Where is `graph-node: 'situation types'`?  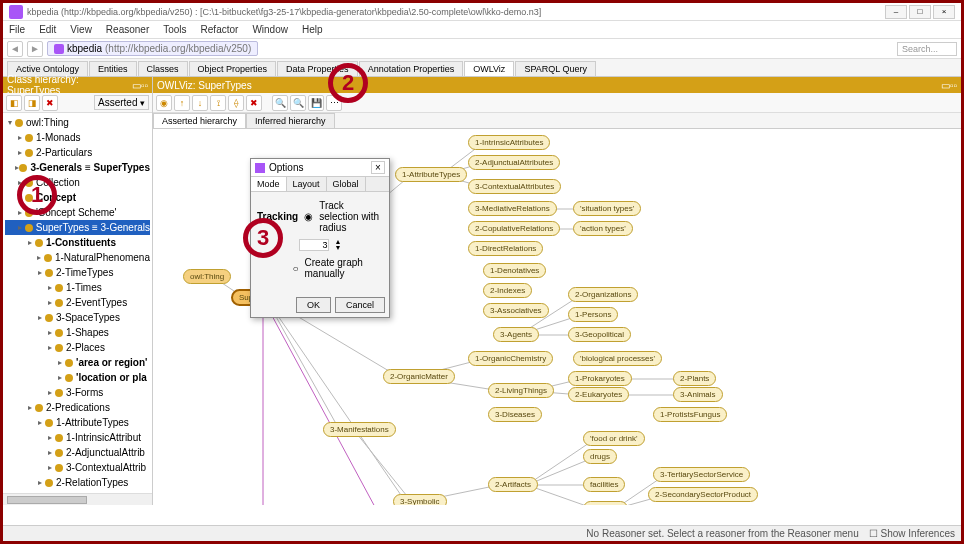
graph-node: 'situation types' is located at coordinates (607, 208).